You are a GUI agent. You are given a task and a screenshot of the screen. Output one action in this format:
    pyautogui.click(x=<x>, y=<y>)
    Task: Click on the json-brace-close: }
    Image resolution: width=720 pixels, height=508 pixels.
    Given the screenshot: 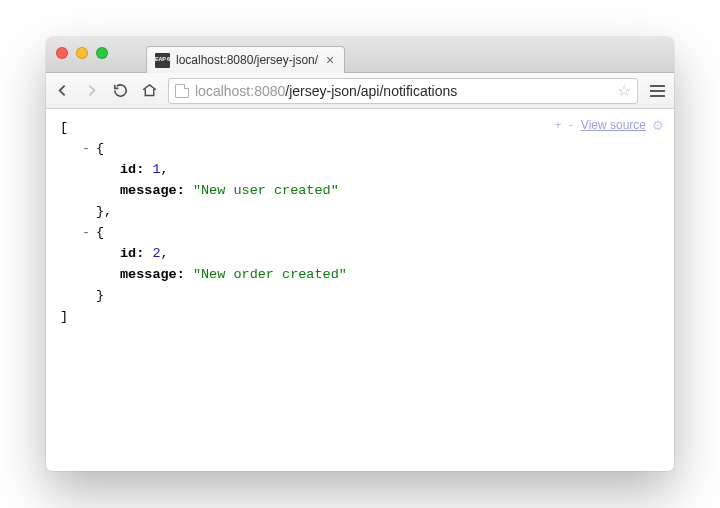 What is the action you would take?
    pyautogui.click(x=100, y=296)
    